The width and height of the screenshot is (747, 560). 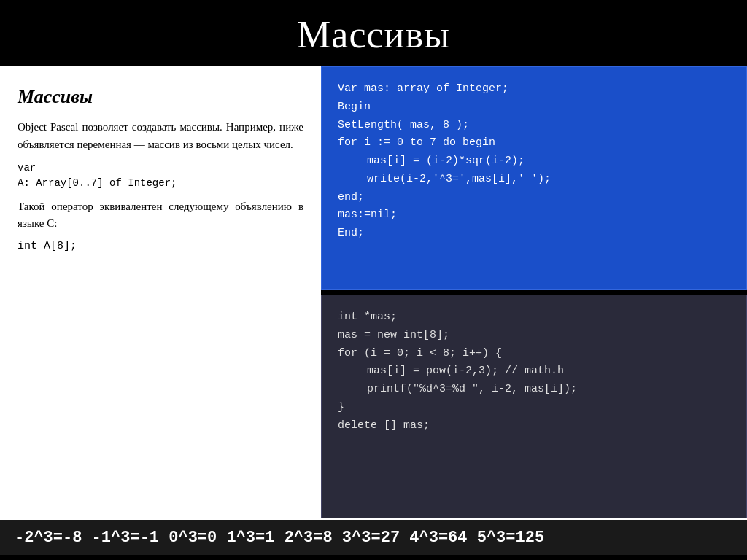 What do you see at coordinates (374, 34) in the screenshot?
I see `page-title: Массивы` at bounding box center [374, 34].